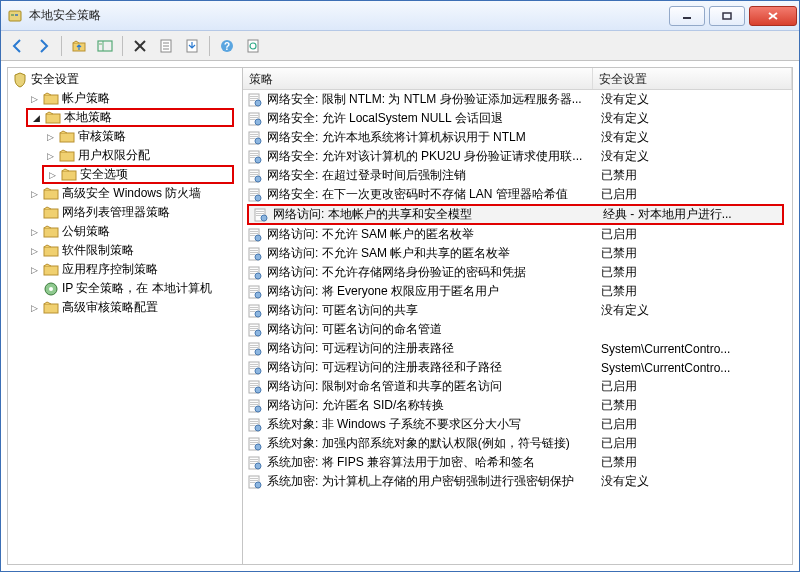 The image size is (800, 572). Describe the element at coordinates (44, 46) in the screenshot. I see `forward-button` at that location.